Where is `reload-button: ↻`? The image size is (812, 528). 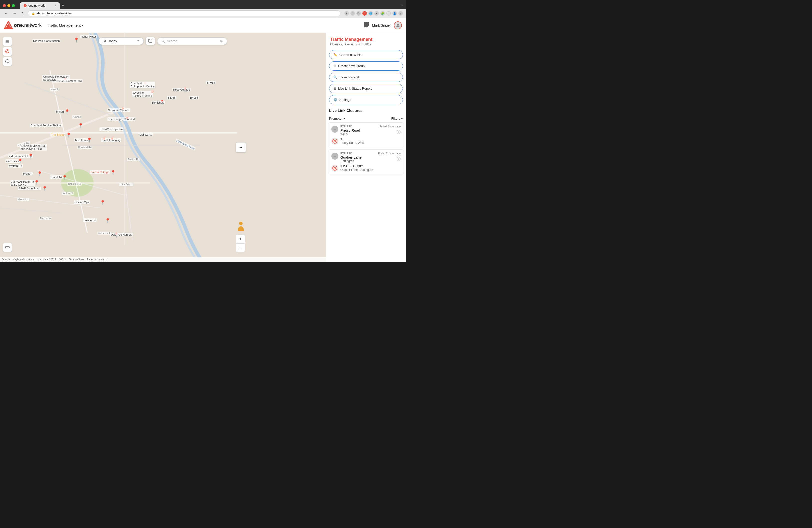 reload-button: ↻ is located at coordinates (23, 14).